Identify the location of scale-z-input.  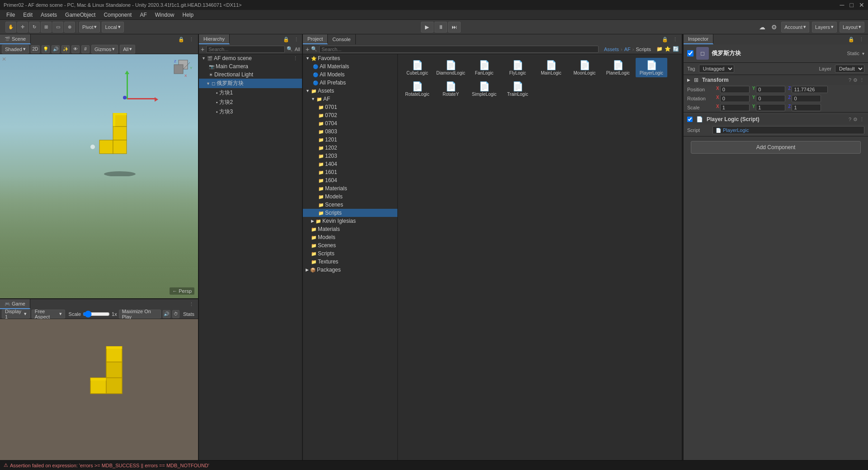
(807, 108).